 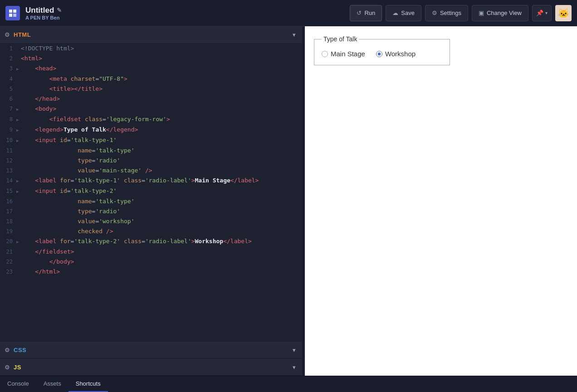 I want to click on footer: Console Assets Shortcuts, so click(x=288, y=384).